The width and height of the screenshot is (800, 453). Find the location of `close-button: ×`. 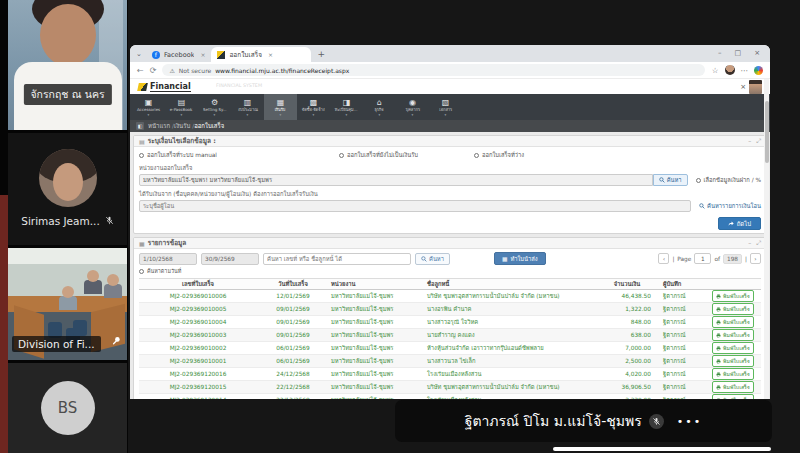

close-button: × is located at coordinates (757, 53).